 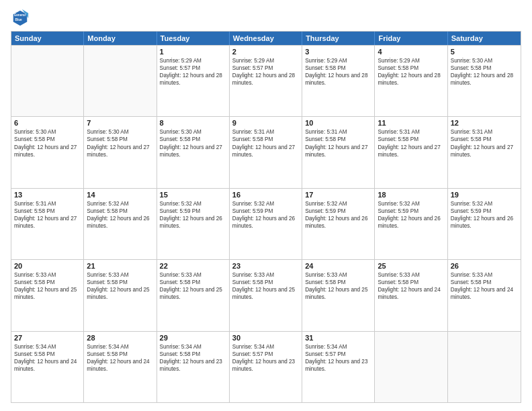 I want to click on day-number: 1, so click(x=193, y=52).